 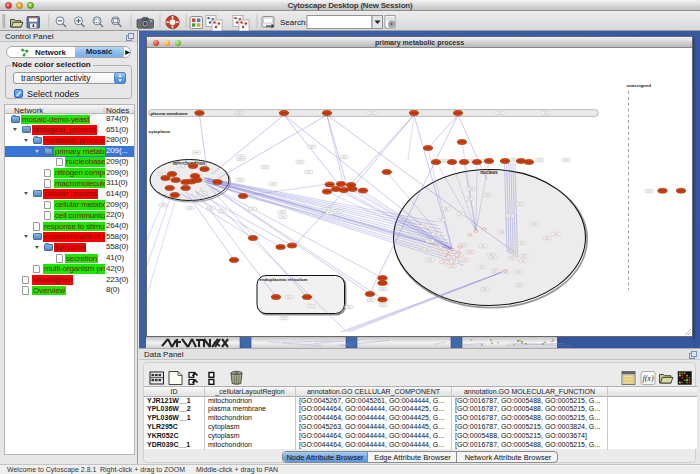 I want to click on svg-text: Search:, so click(x=294, y=22).